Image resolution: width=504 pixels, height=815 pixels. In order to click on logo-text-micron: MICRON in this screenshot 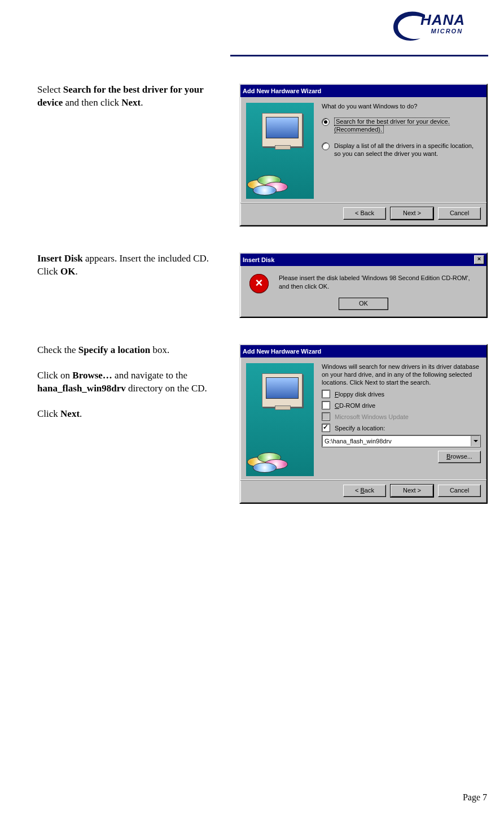, I will do `click(442, 32)`.